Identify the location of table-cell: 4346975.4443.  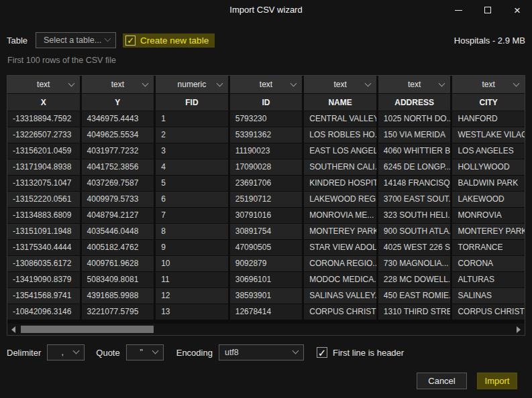
(118, 119).